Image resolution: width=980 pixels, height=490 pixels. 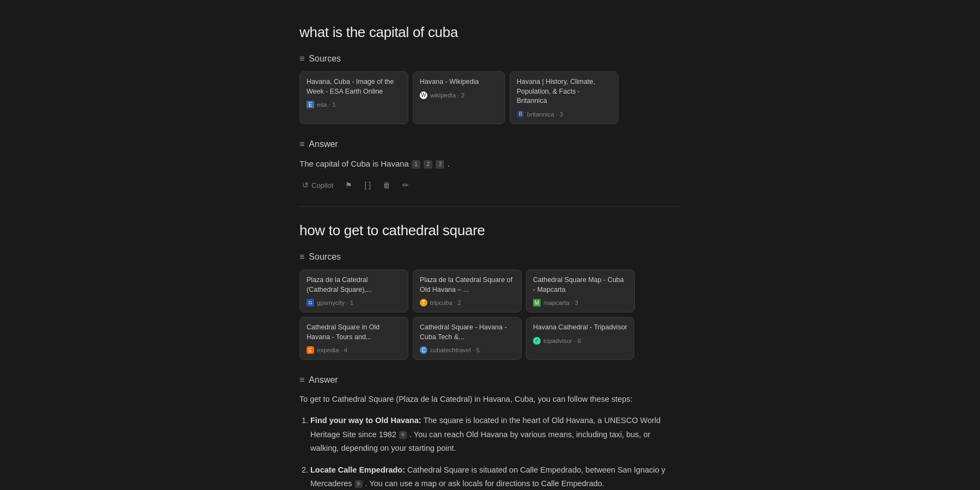 I want to click on mapcarta-favicon: M, so click(x=537, y=303).